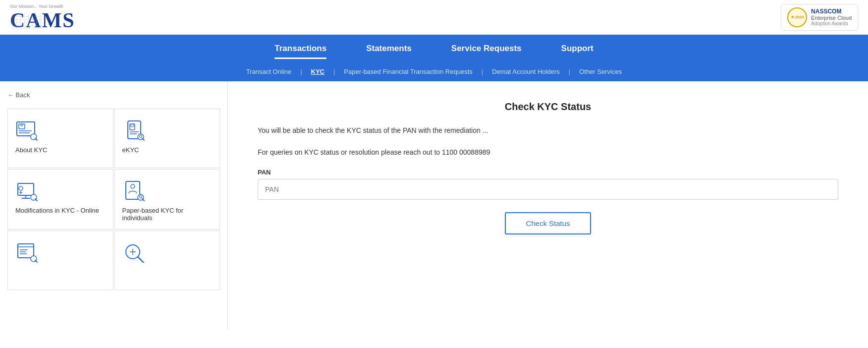 This screenshot has width=868, height=348. I want to click on sidebar-card-paper-kyc: Paper-based KYC for individuals, so click(167, 199).